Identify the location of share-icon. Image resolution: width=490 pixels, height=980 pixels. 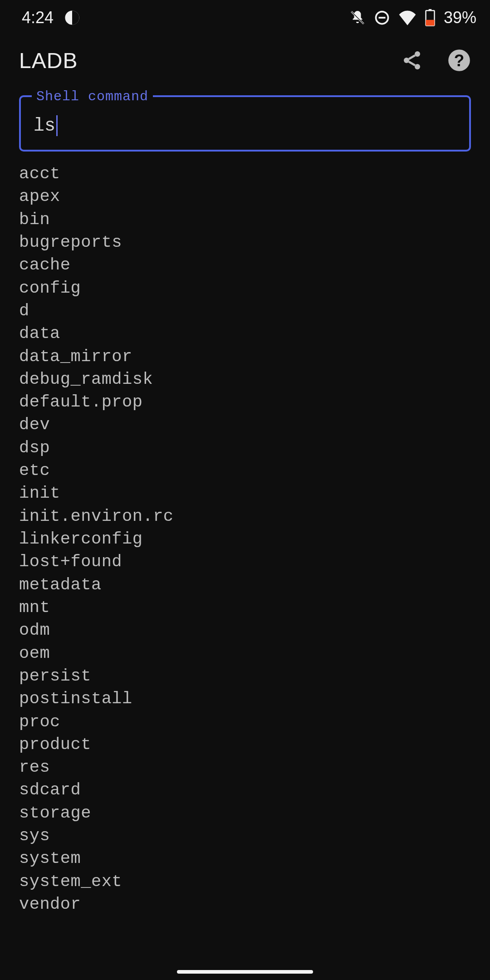
(412, 60).